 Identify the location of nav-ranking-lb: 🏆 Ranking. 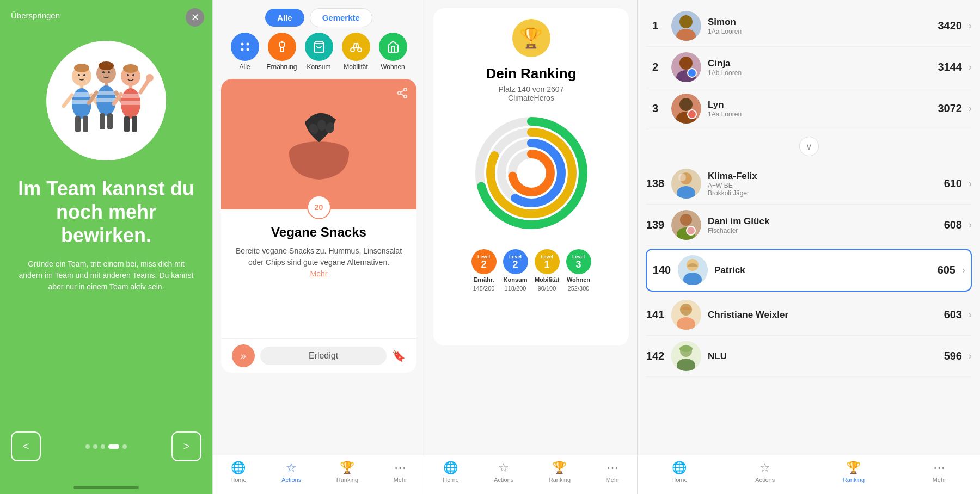
(854, 472).